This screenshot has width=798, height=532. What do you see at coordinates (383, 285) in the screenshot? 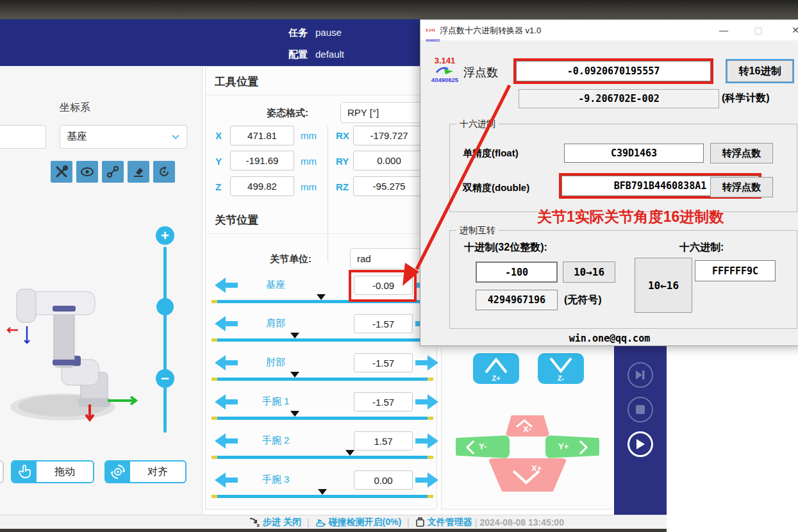
I see `joint-value: -0.09` at bounding box center [383, 285].